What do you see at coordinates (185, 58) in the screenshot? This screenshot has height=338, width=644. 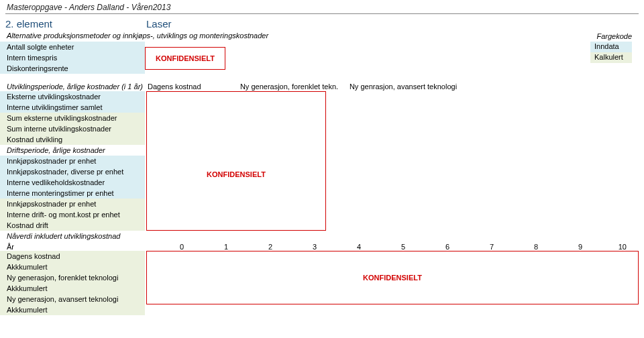 I see `confidential-box-inputs: KONFIDENSIELT` at bounding box center [185, 58].